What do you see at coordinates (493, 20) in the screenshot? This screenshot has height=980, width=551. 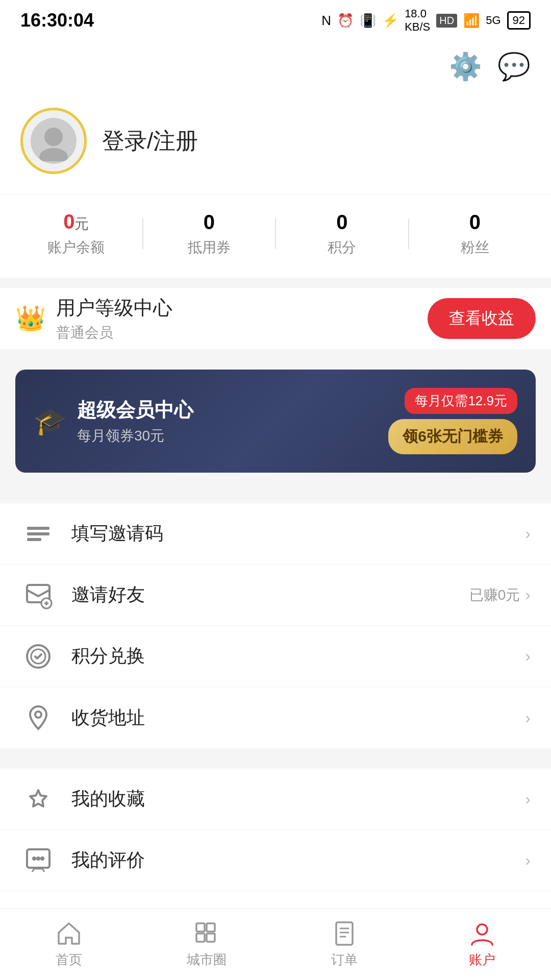 I see `signal-5g-icon: 5G` at bounding box center [493, 20].